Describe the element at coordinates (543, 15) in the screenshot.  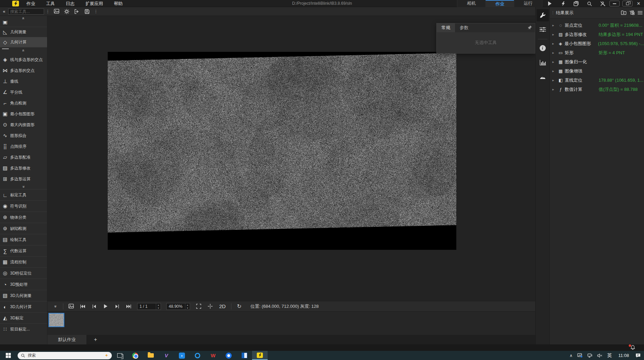
I see `wrench-tools-icon` at that location.